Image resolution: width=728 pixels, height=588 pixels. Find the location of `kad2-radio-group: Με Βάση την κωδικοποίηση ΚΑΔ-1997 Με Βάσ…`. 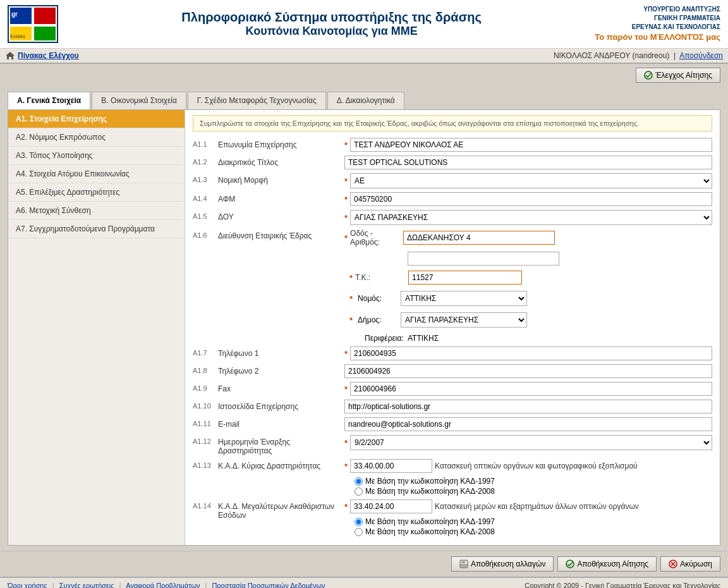

kad2-radio-group: Με Βάση την κωδικοποίηση ΚΑΔ-1997 Με Βάσ… is located at coordinates (425, 527).